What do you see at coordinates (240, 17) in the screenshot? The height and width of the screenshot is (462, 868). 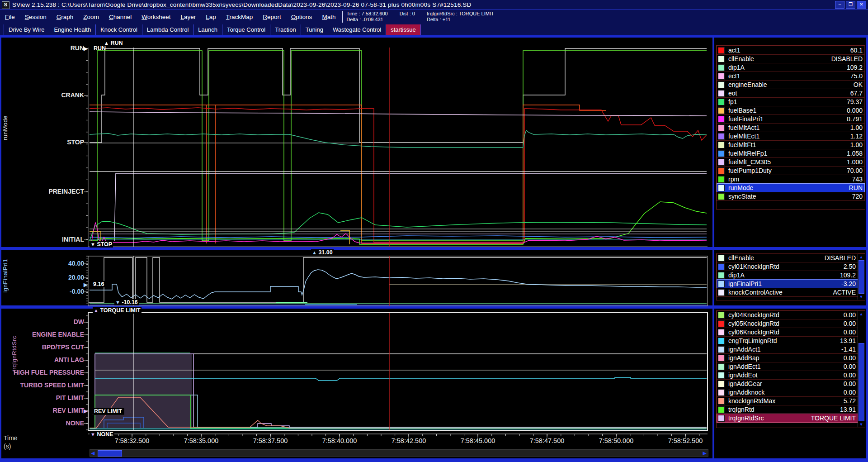 I see `menu-trackmap: TrackMap` at bounding box center [240, 17].